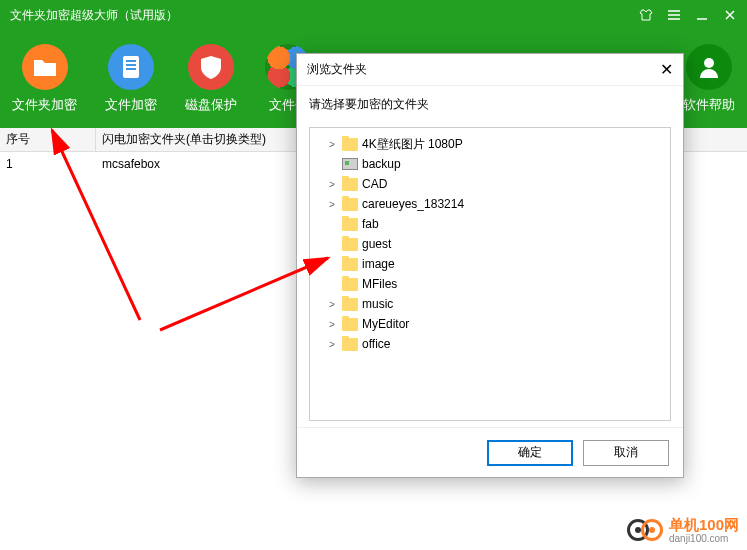  I want to click on tree-label: fab, so click(370, 224).